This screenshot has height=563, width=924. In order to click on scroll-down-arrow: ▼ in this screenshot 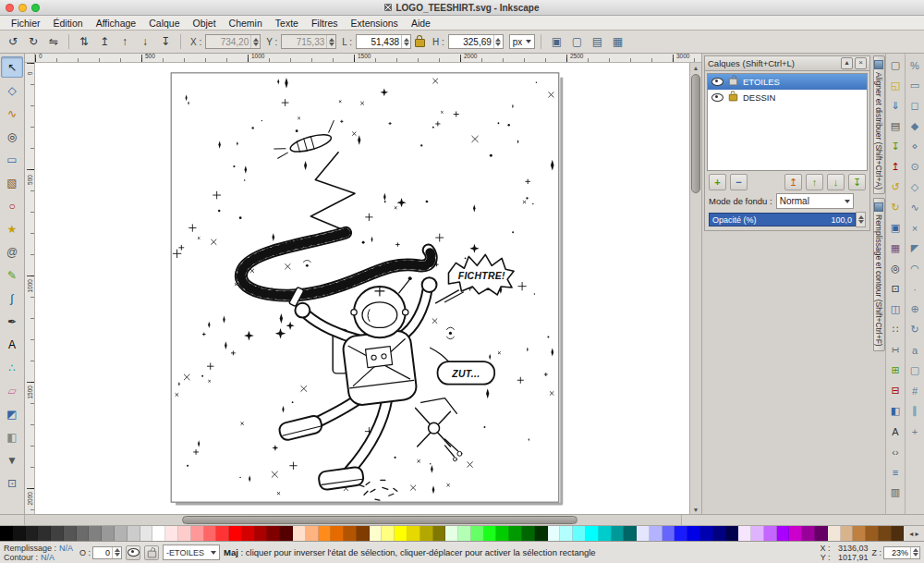, I will do `click(696, 509)`.